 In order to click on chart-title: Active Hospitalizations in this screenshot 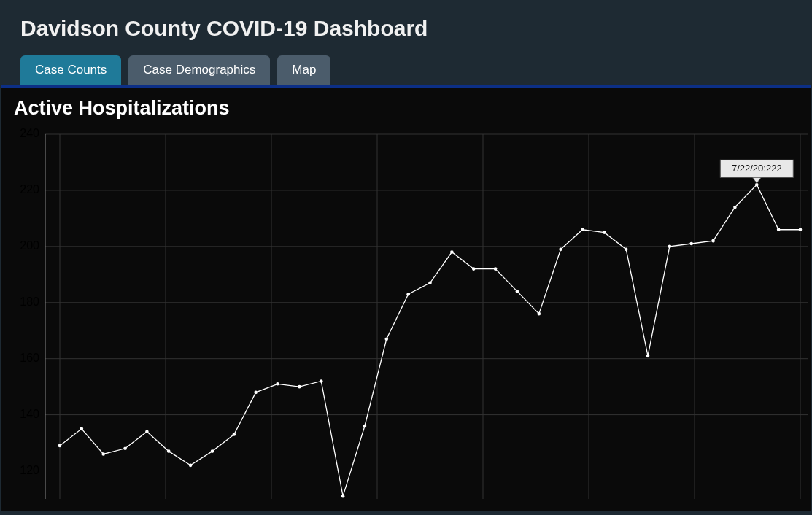, I will do `click(410, 108)`.